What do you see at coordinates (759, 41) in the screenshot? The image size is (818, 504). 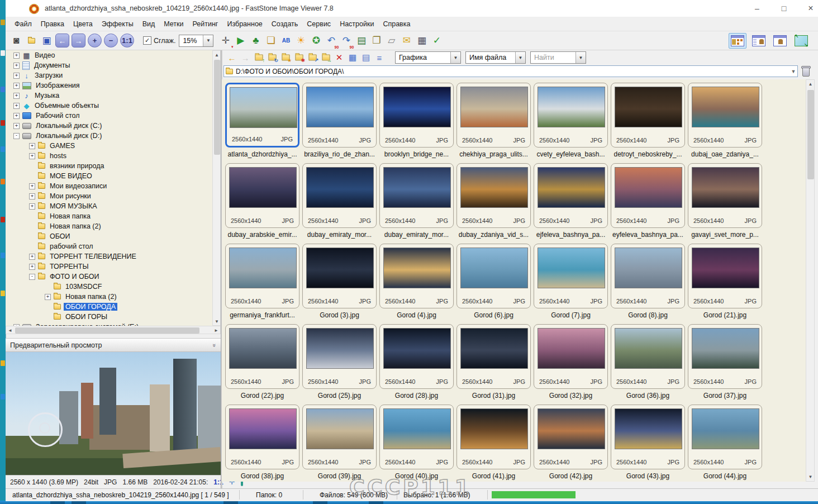 I see `thumbnail-list-view-button` at bounding box center [759, 41].